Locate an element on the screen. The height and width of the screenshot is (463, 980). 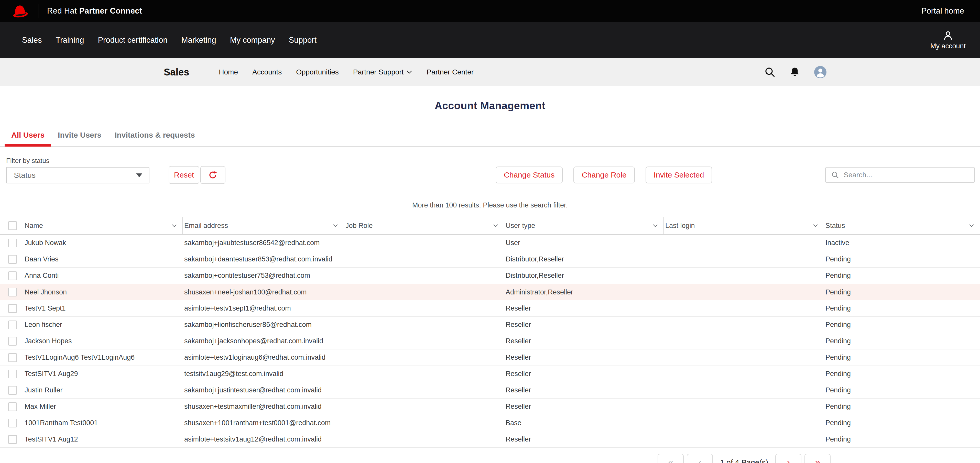
column-header-email-address: Email address is located at coordinates (263, 226).